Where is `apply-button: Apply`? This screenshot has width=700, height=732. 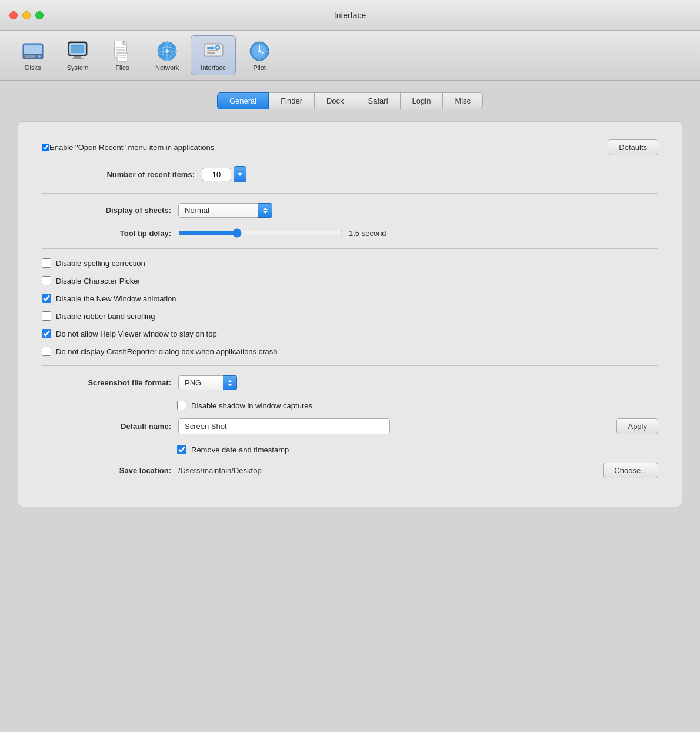 apply-button: Apply is located at coordinates (638, 426).